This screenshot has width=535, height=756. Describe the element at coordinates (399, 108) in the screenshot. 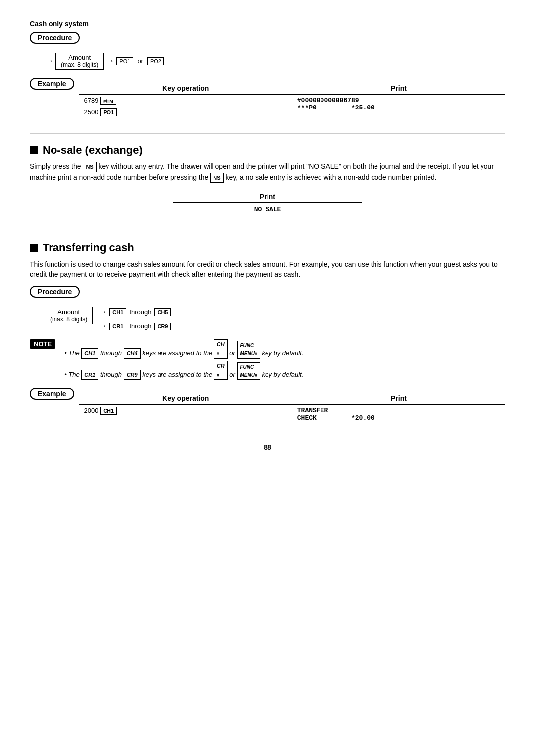

I see `print-line-1b: ***P0 *25.00` at that location.